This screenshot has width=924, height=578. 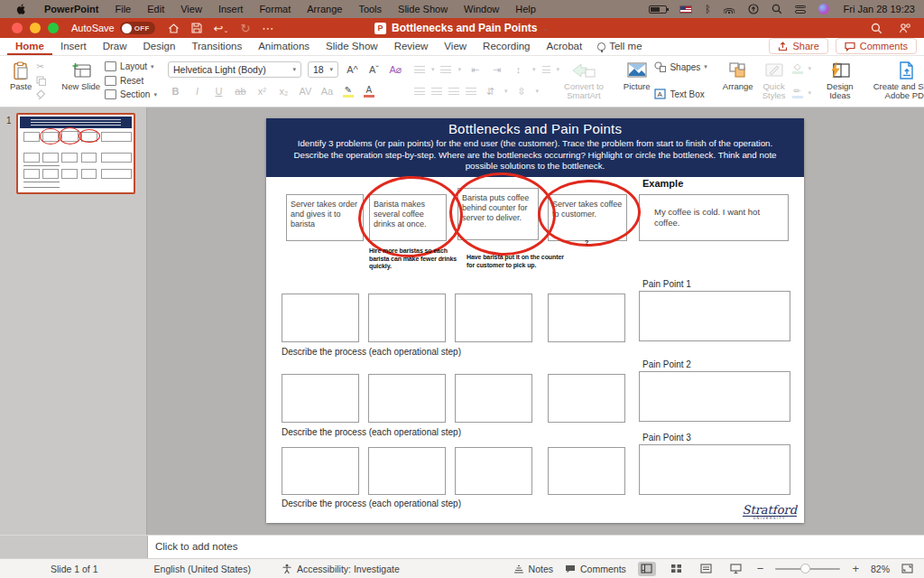 What do you see at coordinates (53, 28) in the screenshot?
I see `zoom-window-button` at bounding box center [53, 28].